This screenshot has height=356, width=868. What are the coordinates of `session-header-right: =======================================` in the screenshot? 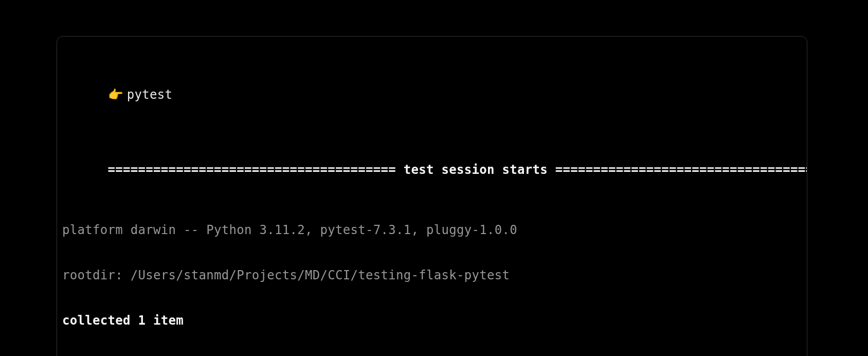 It's located at (677, 170).